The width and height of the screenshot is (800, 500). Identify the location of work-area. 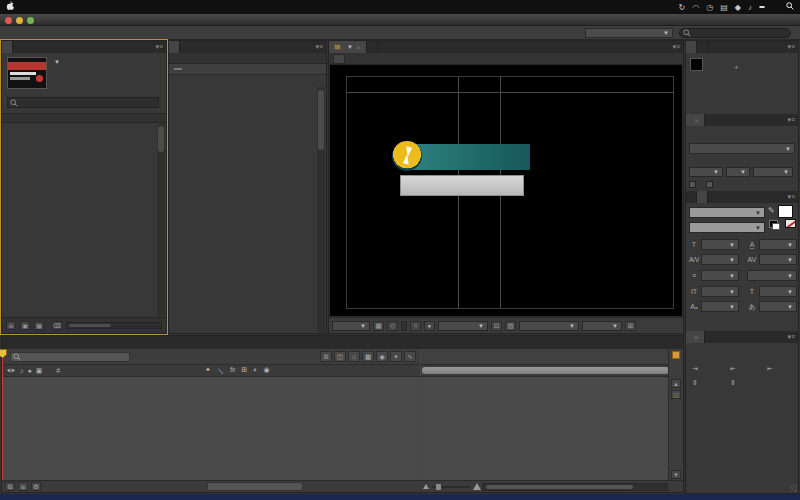
(546, 370).